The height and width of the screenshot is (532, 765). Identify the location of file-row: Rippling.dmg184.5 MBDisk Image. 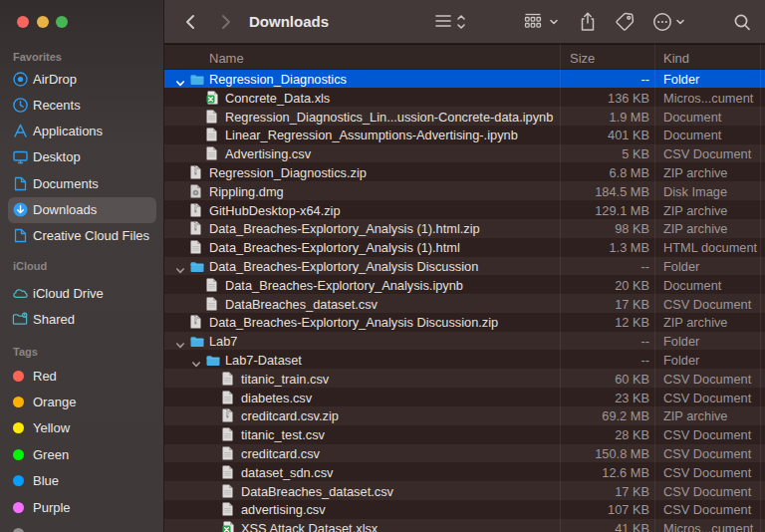
(464, 191).